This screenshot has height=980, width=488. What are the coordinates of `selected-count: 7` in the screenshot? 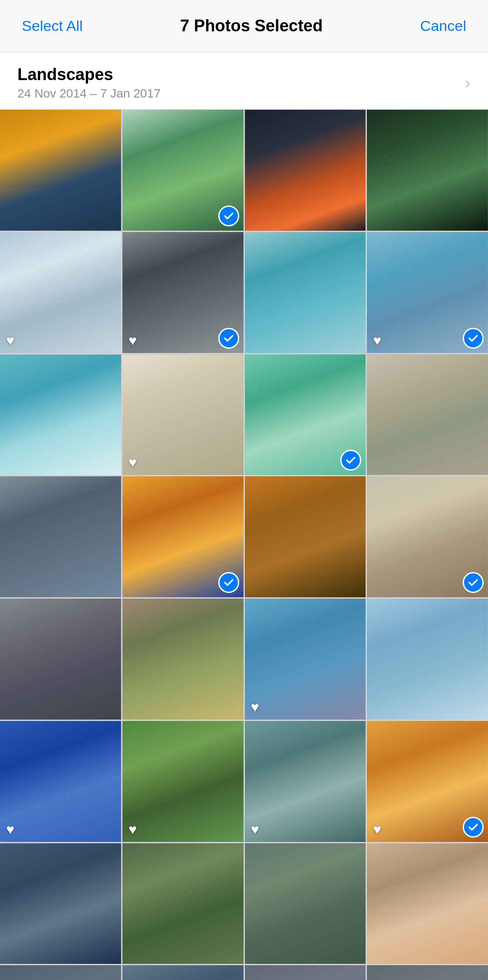 It's located at (185, 26).